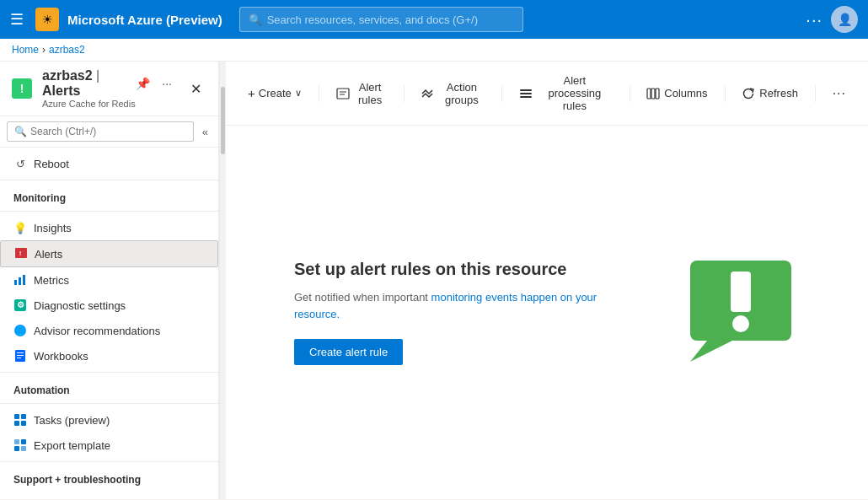 The width and height of the screenshot is (868, 500). I want to click on sidebar-scroll-track, so click(222, 280).